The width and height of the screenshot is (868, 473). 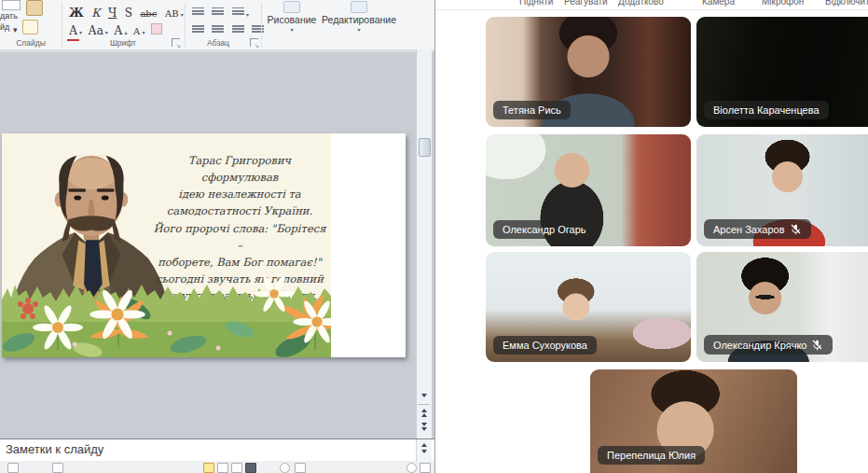 I want to click on new-slide-label-bottom: йд, so click(x=5, y=27).